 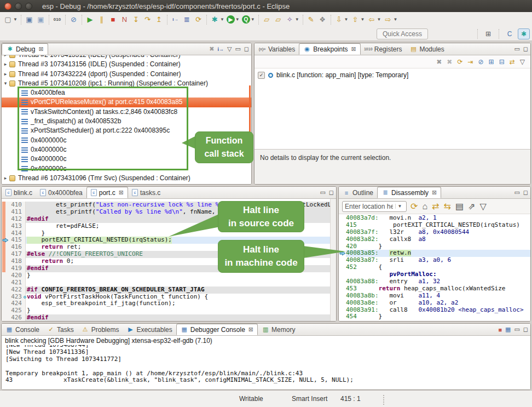 What do you see at coordinates (148, 20) in the screenshot?
I see `step-over-button: ↷` at bounding box center [148, 20].